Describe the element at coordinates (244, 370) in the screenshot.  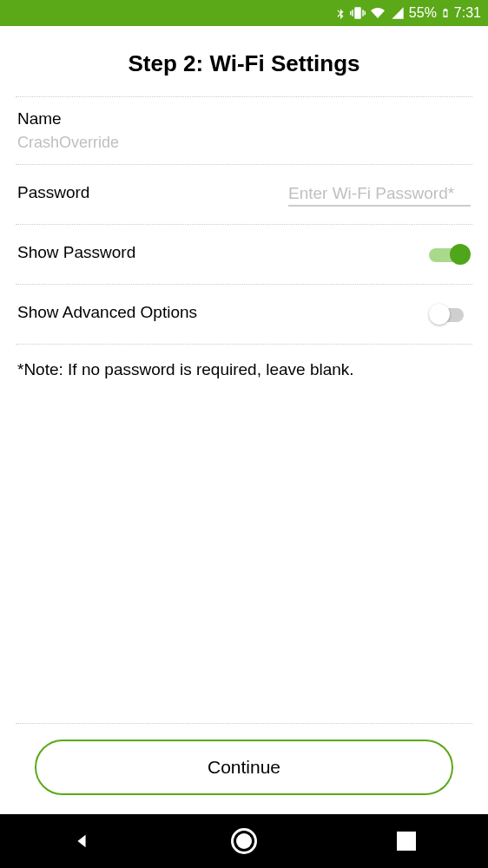
I see `note-text: *Note: If no password is required, leave…` at that location.